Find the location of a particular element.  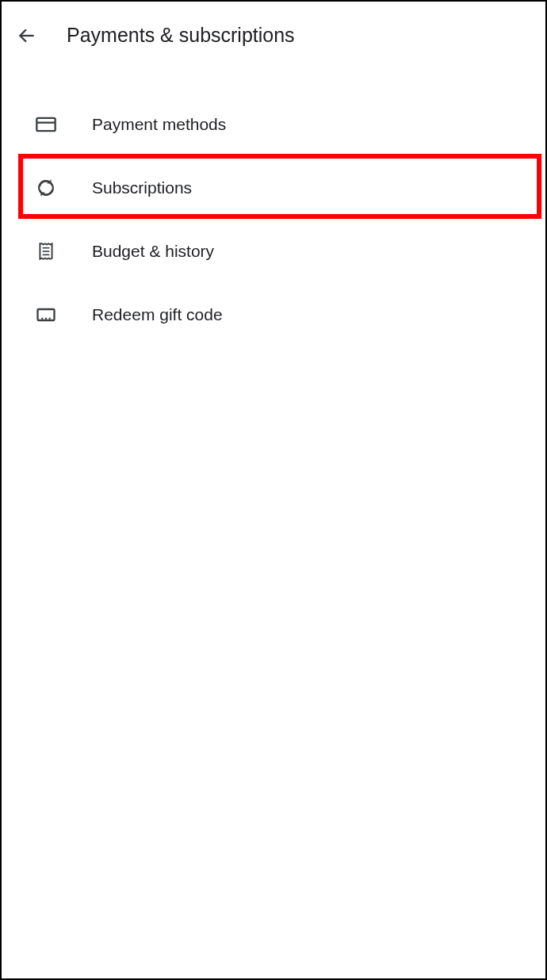

receipt-icon is located at coordinates (46, 251).